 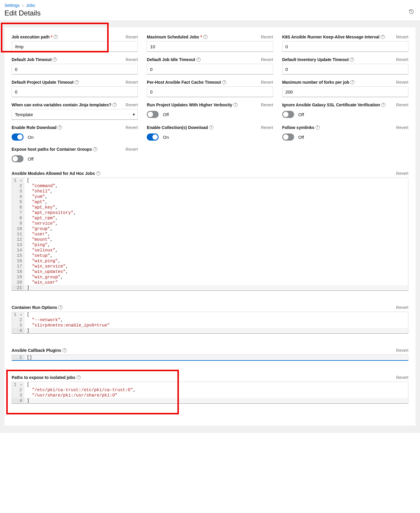 What do you see at coordinates (345, 46) in the screenshot?
I see `k8s-keepalive-input` at bounding box center [345, 46].